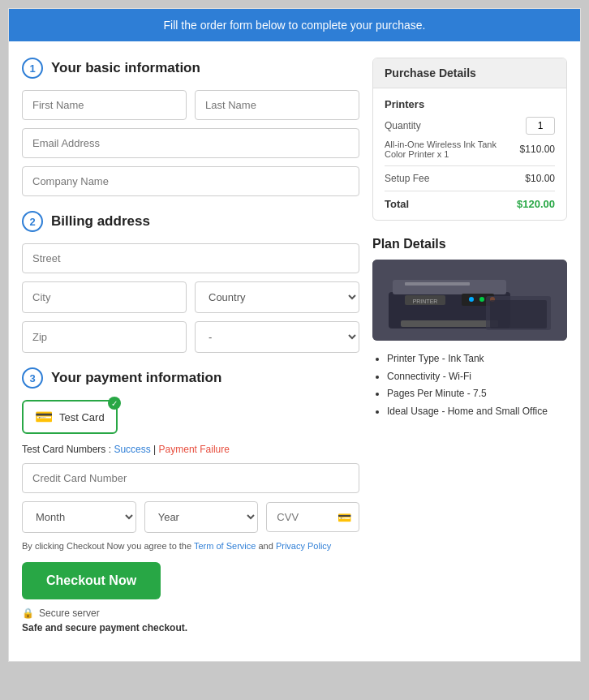 This screenshot has height=700, width=589. What do you see at coordinates (277, 105) in the screenshot?
I see `last-name-input` at bounding box center [277, 105].